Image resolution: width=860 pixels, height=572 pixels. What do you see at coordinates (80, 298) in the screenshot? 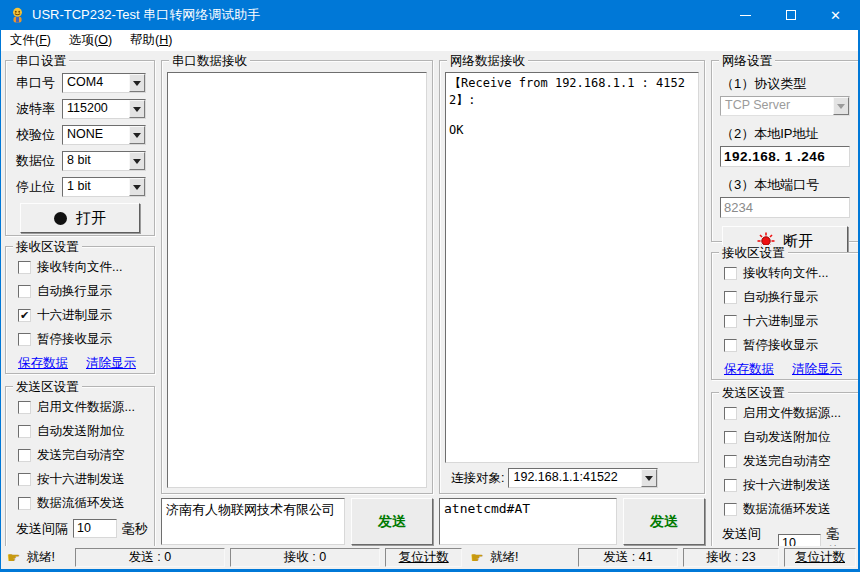
I see `serial-settings-column: 串口设置 串口号 COM4 波特率 115200 校验位` at bounding box center [80, 298].